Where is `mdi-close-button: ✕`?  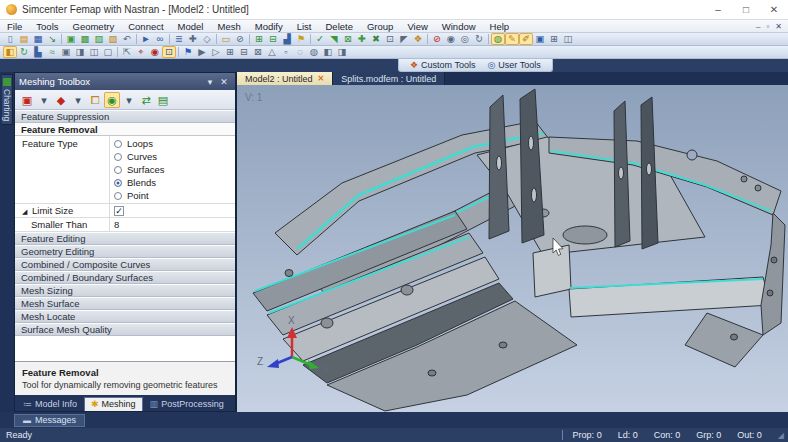
mdi-close-button: ✕ is located at coordinates (778, 26).